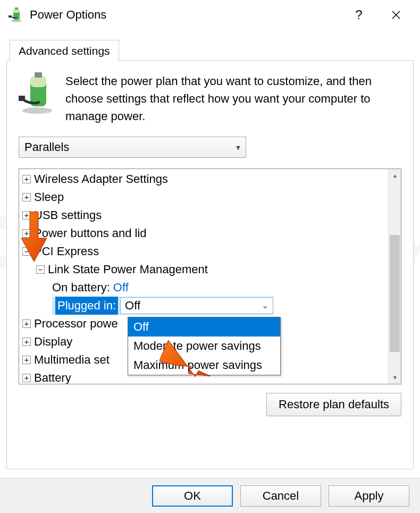  What do you see at coordinates (192, 496) in the screenshot?
I see `ok-button: OK` at bounding box center [192, 496].